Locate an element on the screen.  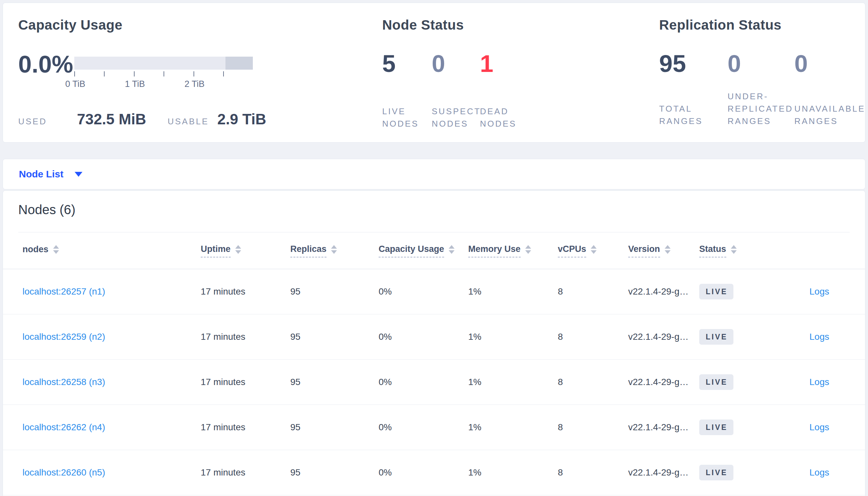
table-row: localhost:26262 (n4) 17 minutes 95 0% 1%… is located at coordinates (434, 427).